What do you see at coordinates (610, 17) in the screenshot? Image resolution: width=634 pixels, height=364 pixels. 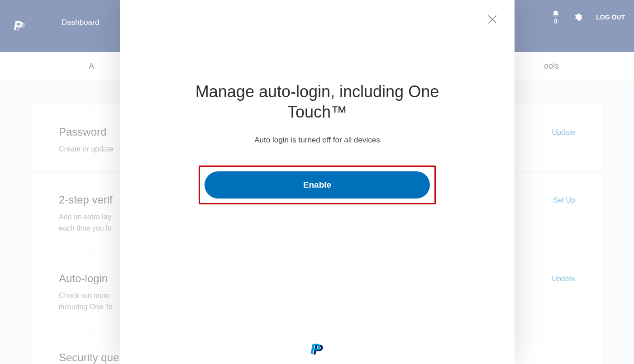 I see `logout-link: LOG OUT` at bounding box center [610, 17].